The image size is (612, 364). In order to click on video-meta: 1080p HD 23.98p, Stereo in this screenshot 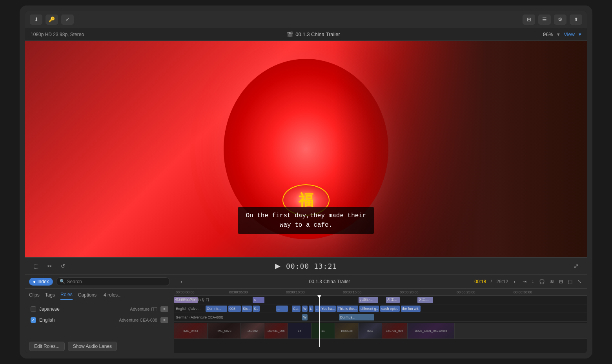, I will do `click(57, 35)`.